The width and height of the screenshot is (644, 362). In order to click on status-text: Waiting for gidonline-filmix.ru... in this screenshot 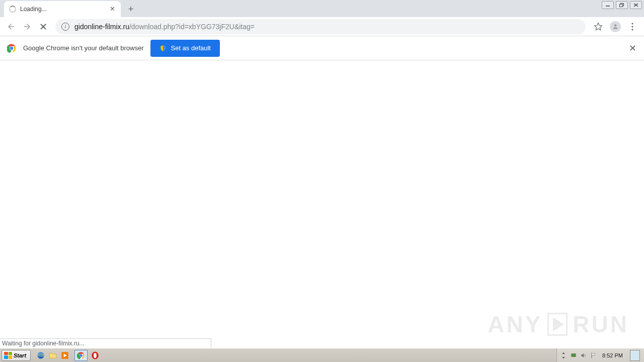, I will do `click(43, 343)`.